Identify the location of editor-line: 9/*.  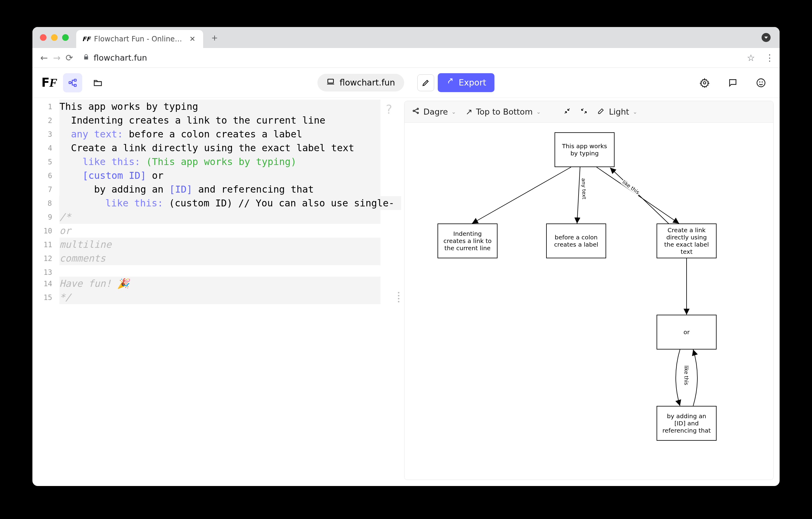
(217, 217).